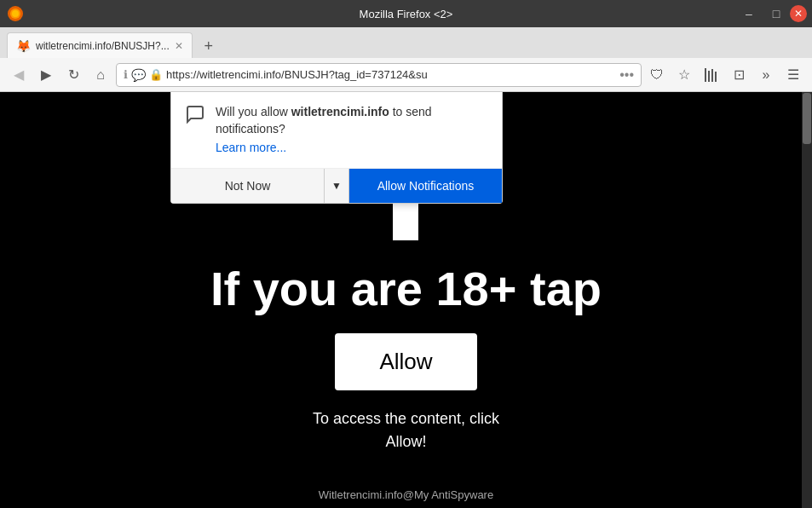 The height and width of the screenshot is (508, 812). Describe the element at coordinates (766, 75) in the screenshot. I see `sidebar-chevron-icon: »` at that location.